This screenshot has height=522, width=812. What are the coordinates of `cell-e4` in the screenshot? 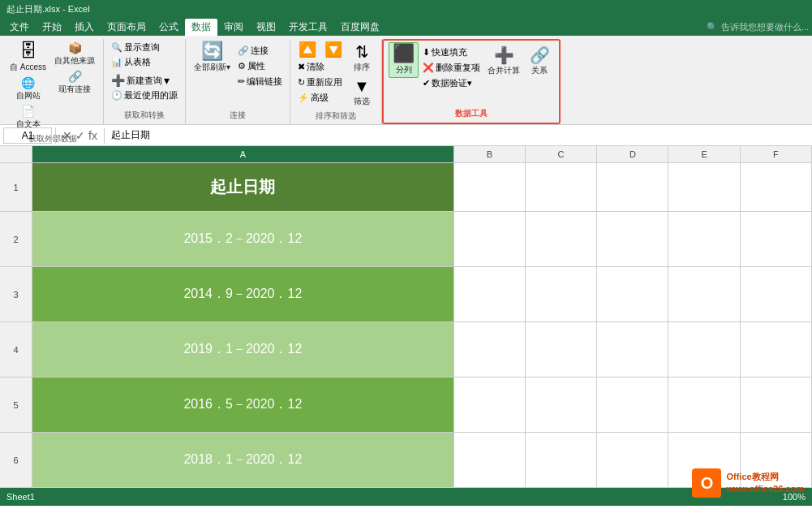 It's located at (704, 349).